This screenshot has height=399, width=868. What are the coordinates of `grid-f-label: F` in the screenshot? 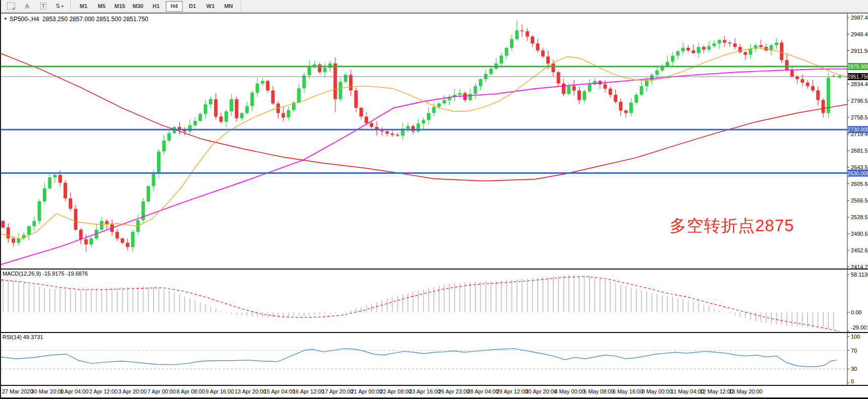 It's located at (14, 9).